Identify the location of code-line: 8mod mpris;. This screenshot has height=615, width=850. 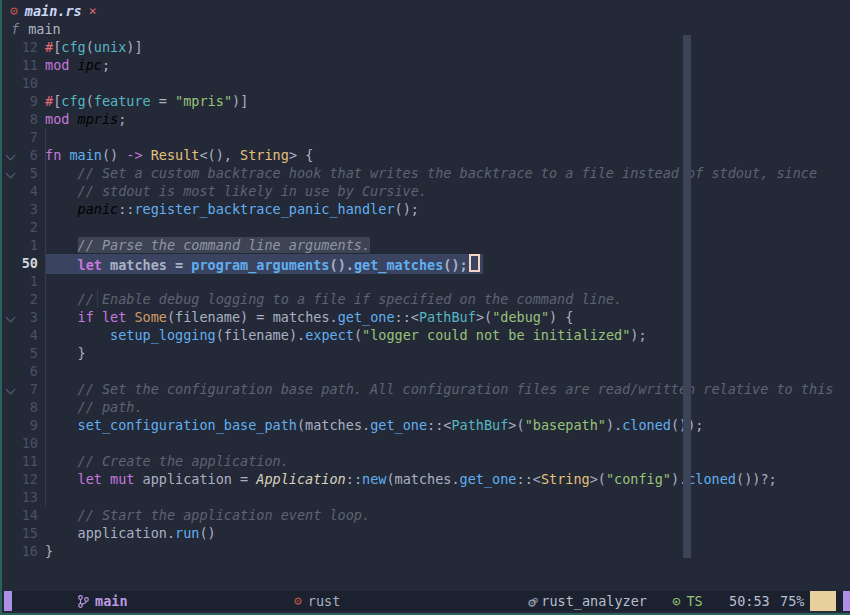
(427, 119).